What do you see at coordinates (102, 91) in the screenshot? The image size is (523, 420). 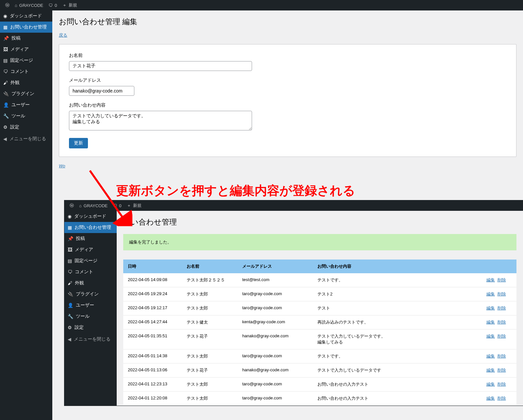 I see `email-input` at bounding box center [102, 91].